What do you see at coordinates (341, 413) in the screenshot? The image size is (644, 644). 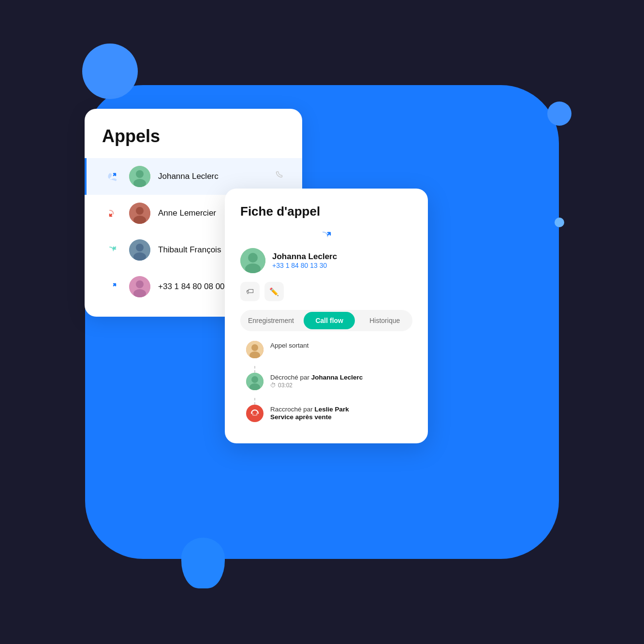 I see `timeline-content-hangup: Raccroché par Leslie Park Service après …` at bounding box center [341, 413].